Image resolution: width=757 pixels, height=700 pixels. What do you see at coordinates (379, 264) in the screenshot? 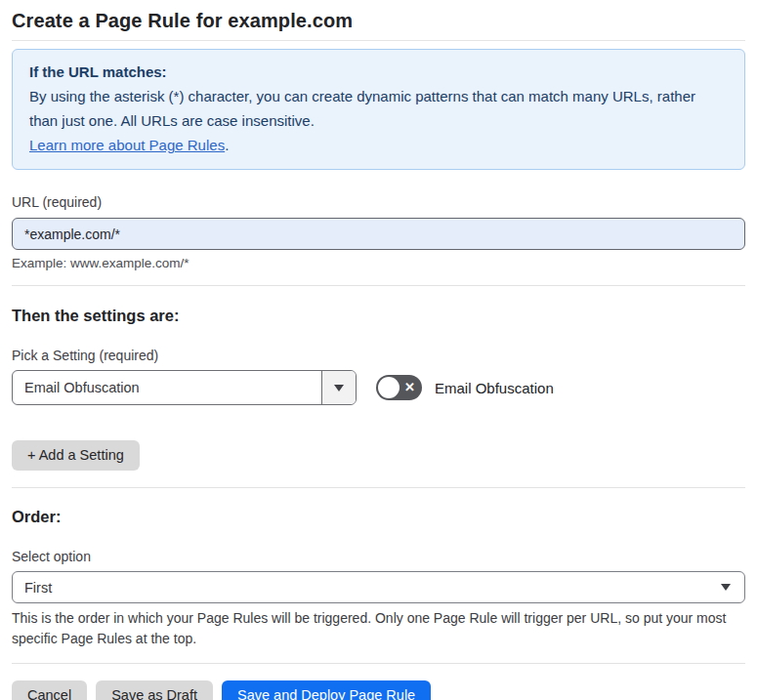
I see `url-example-helper: Example: www.example.com/*` at bounding box center [379, 264].